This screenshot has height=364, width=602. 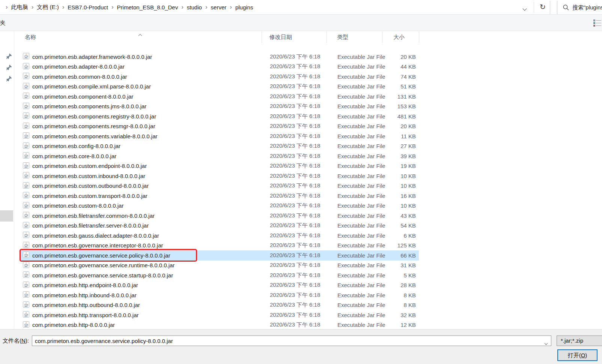 What do you see at coordinates (577, 355) in the screenshot?
I see `open-button: 打开(O)` at bounding box center [577, 355].